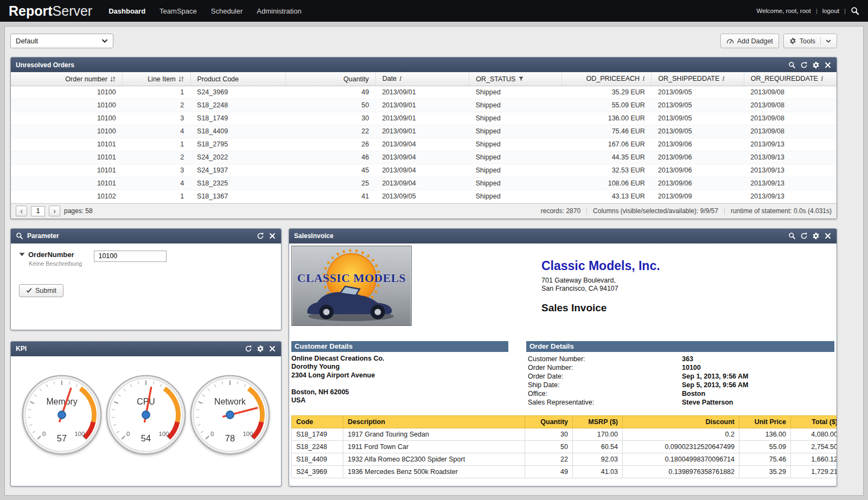  I want to click on company-address-line1: 701 Gateway Boulevard,, so click(688, 281).